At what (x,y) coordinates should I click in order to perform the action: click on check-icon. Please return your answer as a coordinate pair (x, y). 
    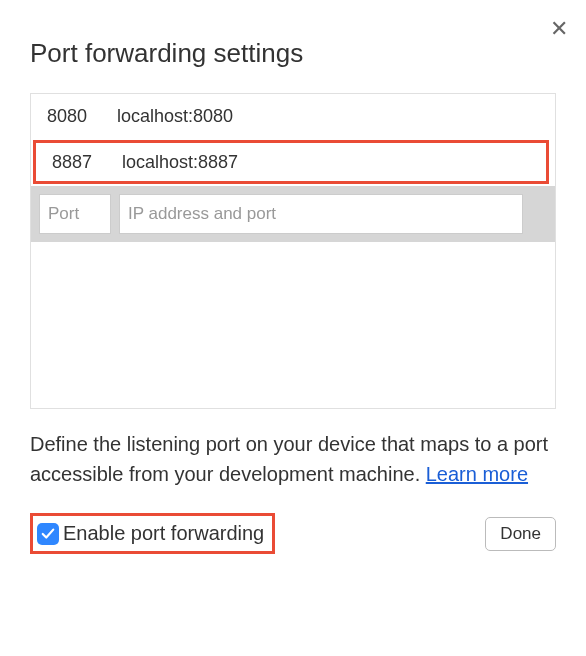
    Looking at the image, I should click on (48, 534).